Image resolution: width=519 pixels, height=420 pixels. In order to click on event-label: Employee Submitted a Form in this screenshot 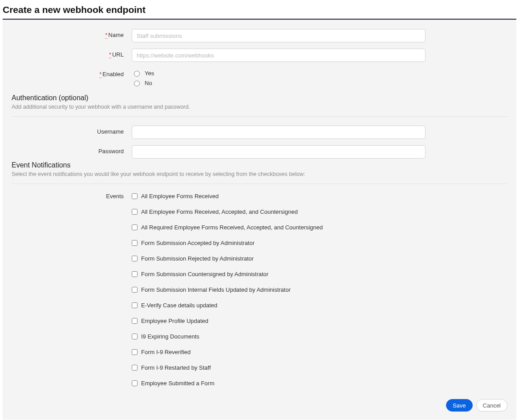, I will do `click(178, 383)`.